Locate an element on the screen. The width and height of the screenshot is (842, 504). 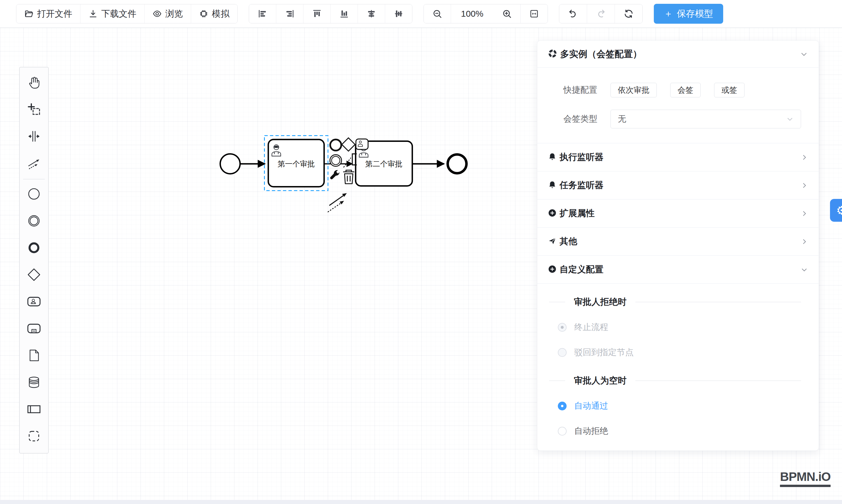
radio-assign-member: 指定成员审批 is located at coordinates (680, 450).